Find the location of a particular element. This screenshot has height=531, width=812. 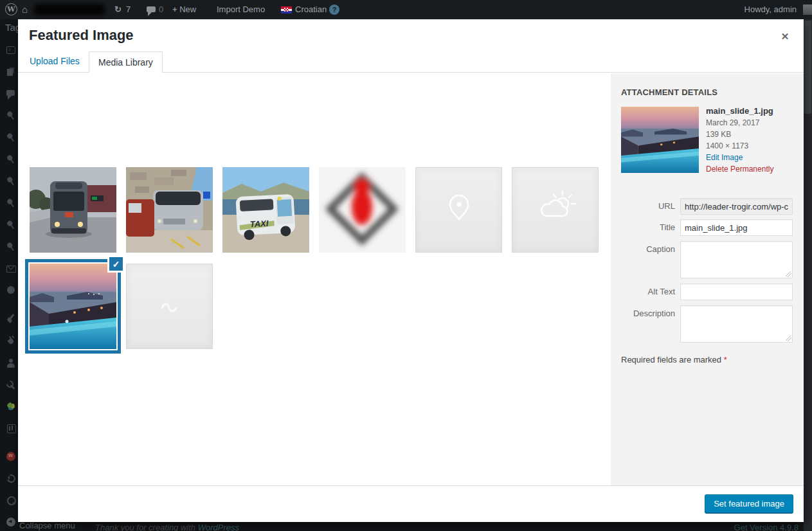

svg-text: TAXI is located at coordinates (259, 224).